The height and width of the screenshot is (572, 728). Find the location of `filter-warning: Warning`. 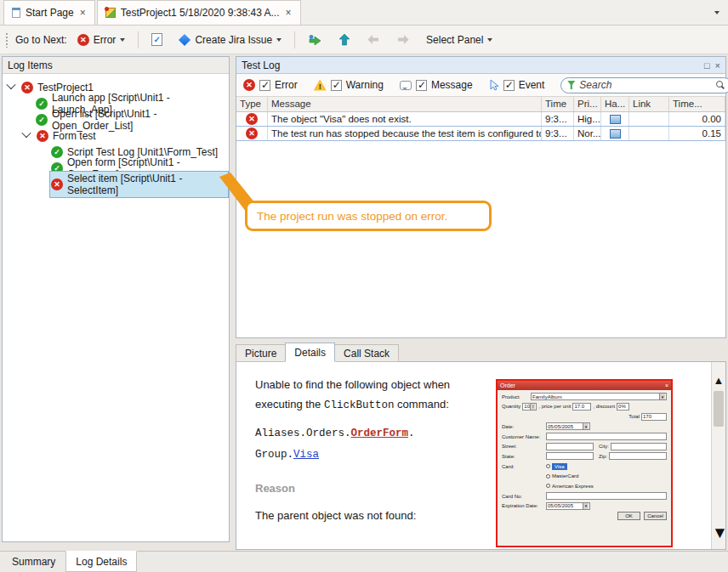

filter-warning: Warning is located at coordinates (349, 85).